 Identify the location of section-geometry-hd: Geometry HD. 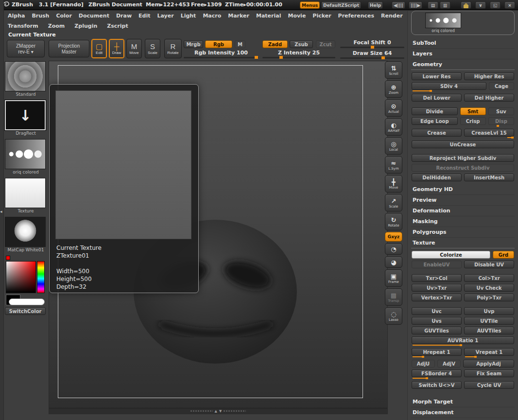
(463, 190).